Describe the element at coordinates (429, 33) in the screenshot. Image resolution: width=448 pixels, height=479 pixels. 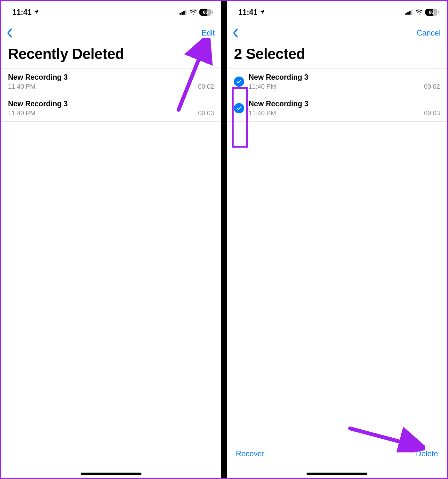
I see `cancel-button: Cancel` at that location.